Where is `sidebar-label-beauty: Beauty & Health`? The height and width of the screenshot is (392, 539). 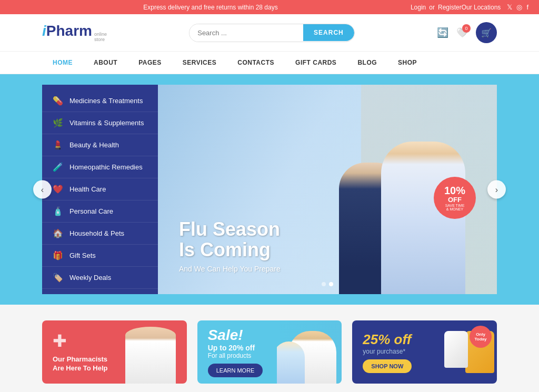
sidebar-label-beauty: Beauty & Health is located at coordinates (94, 145).